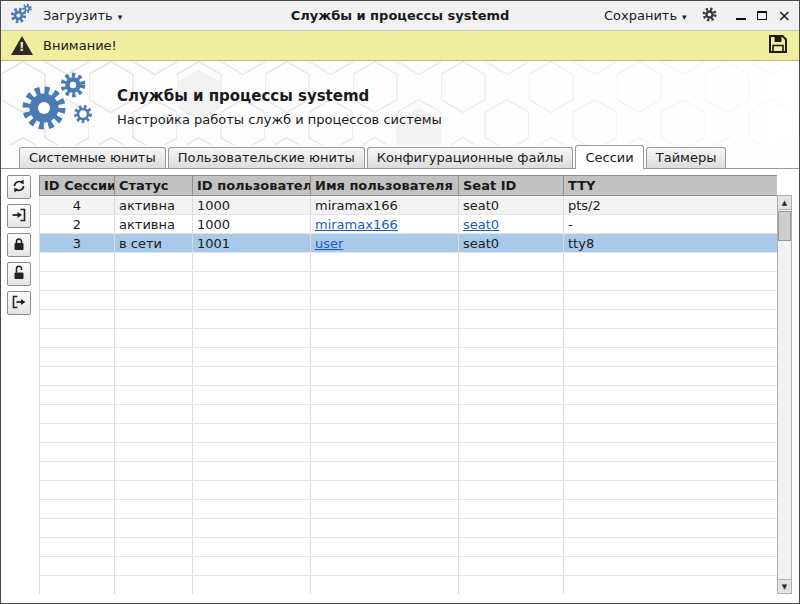 Image resolution: width=800 pixels, height=604 pixels. I want to click on cell-user-name: miramax166, so click(356, 206).